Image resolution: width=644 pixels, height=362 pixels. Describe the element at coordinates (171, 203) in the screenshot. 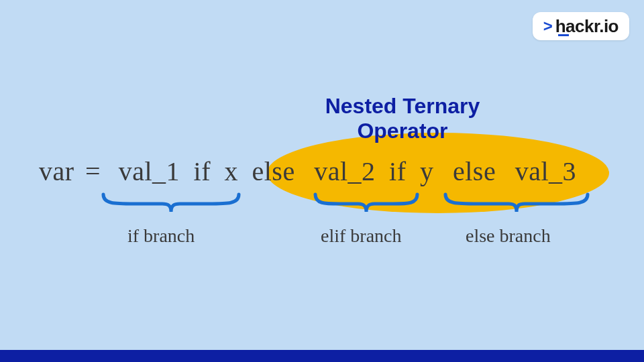

I see `brace-if` at that location.